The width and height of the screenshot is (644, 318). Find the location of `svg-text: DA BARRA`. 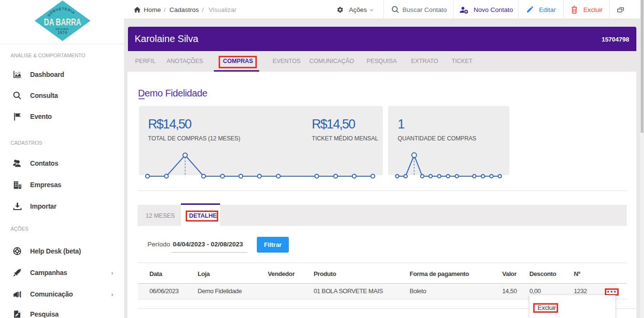

svg-text: DA BARRA is located at coordinates (63, 22).